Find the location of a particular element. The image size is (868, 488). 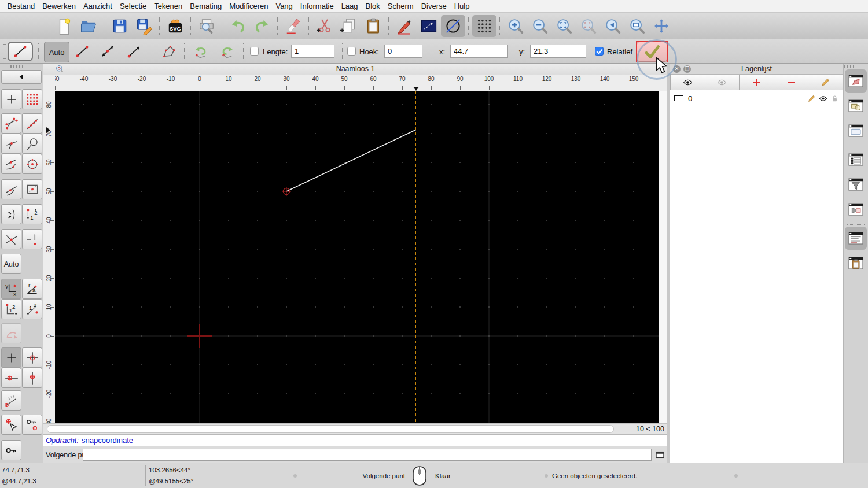

menu-diverse: Diverse is located at coordinates (434, 6).